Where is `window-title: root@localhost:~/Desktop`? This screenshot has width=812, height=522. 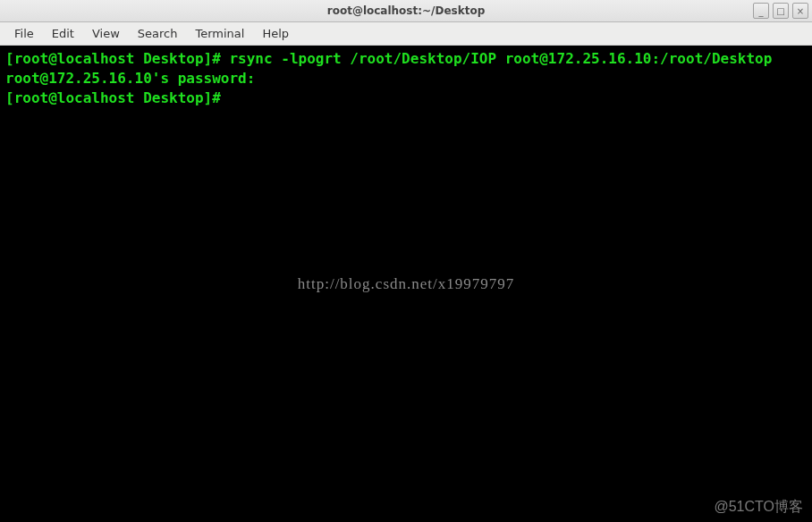
window-title: root@localhost:~/Desktop is located at coordinates (406, 11).